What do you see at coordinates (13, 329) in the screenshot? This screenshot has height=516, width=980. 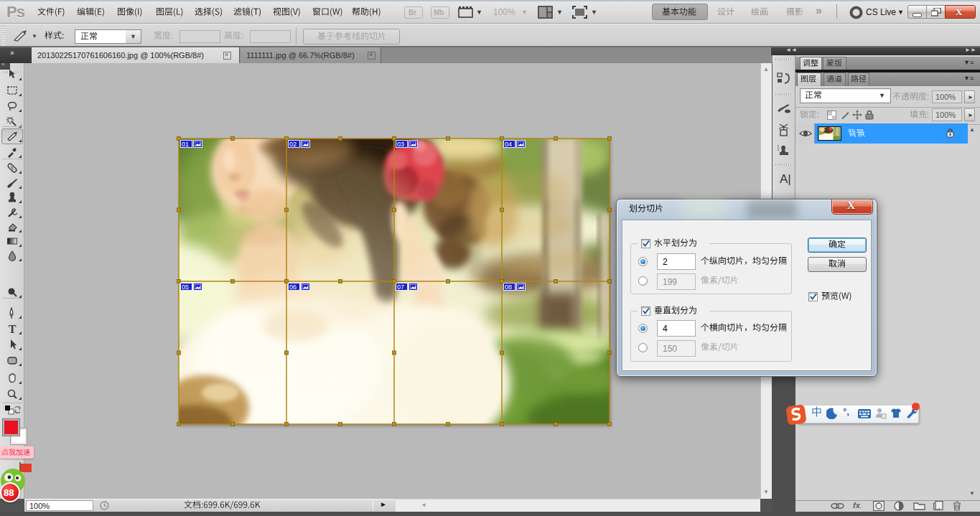 I see `svg-text: T` at bounding box center [13, 329].